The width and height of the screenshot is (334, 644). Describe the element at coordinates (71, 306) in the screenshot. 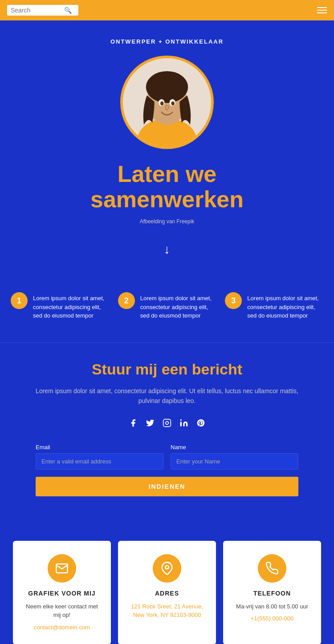

I see `step-text-1: Lorem ipsum dolor sit amet, consectetur …` at that location.